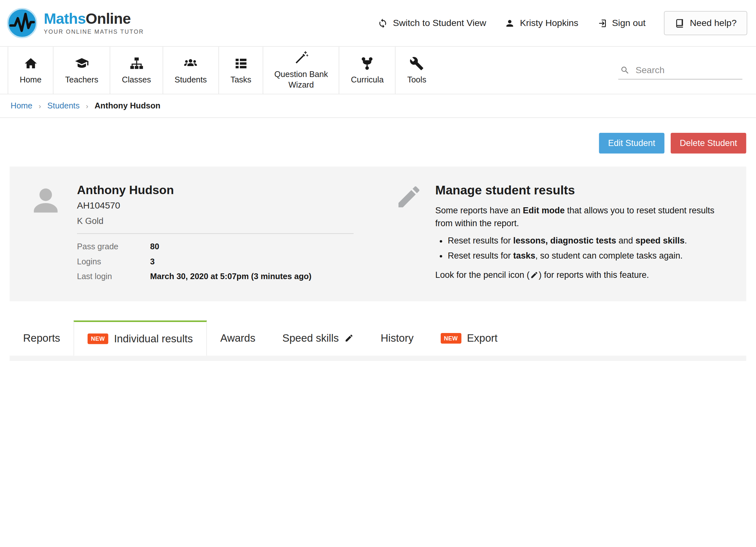  What do you see at coordinates (137, 79) in the screenshot?
I see `nav-label: Classes` at bounding box center [137, 79].